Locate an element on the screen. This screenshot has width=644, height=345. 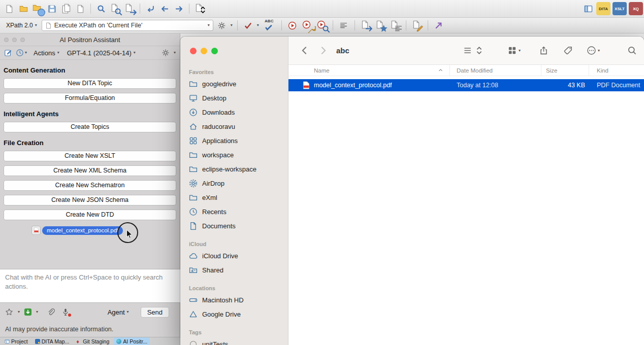
back-icon is located at coordinates (165, 9).